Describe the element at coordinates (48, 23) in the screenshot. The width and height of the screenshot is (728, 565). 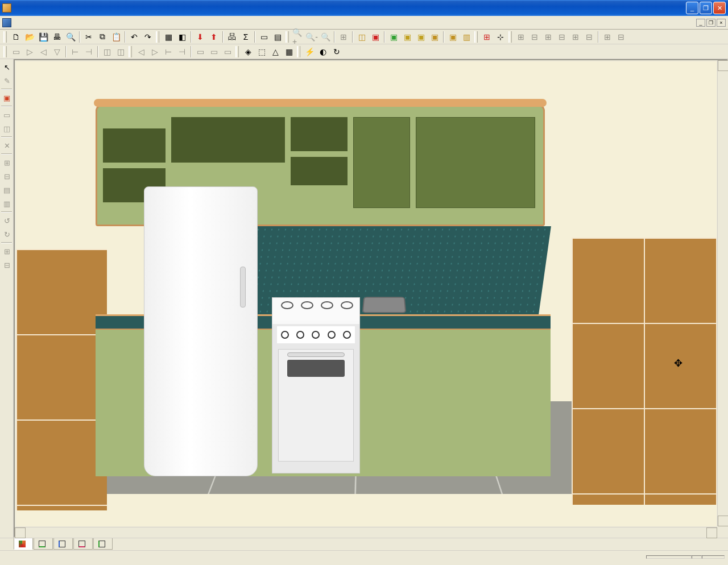
I see `menu-project` at that location.